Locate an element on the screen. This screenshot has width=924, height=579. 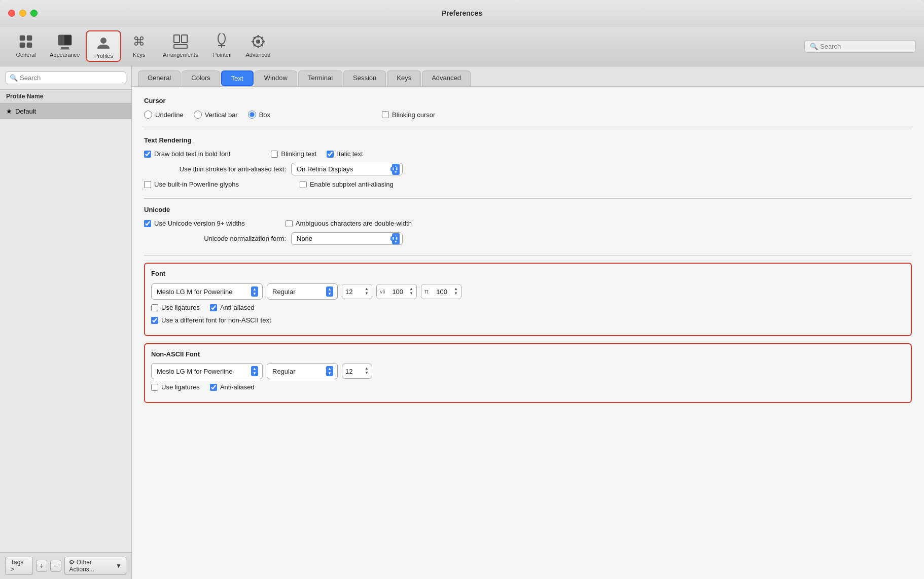
font-height-box: π 100 ▲▼ is located at coordinates (441, 292).